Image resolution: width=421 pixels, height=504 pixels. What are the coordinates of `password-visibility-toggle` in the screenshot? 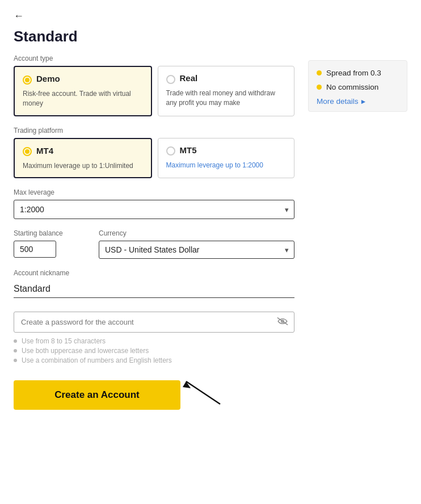 It's located at (283, 322).